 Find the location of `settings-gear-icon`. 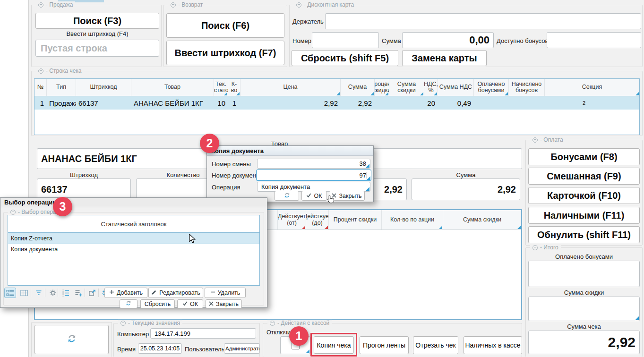

settings-gear-icon is located at coordinates (53, 293).